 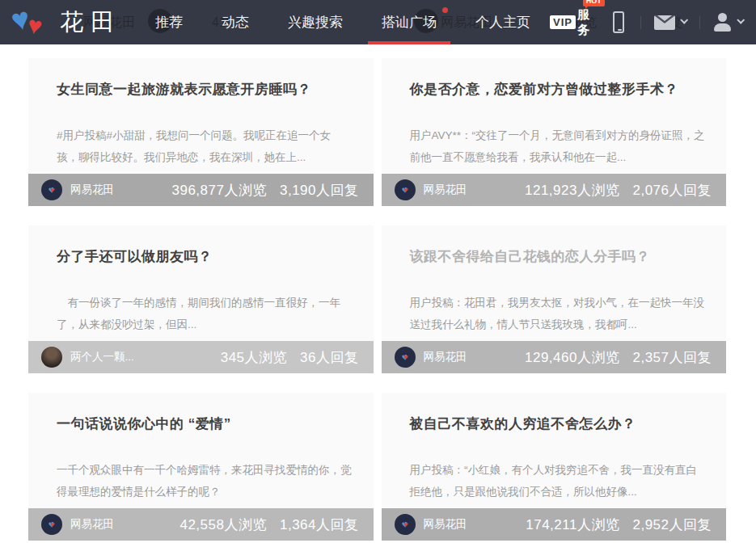 What do you see at coordinates (319, 191) in the screenshot?
I see `replies-count: 3,190人回复` at bounding box center [319, 191].